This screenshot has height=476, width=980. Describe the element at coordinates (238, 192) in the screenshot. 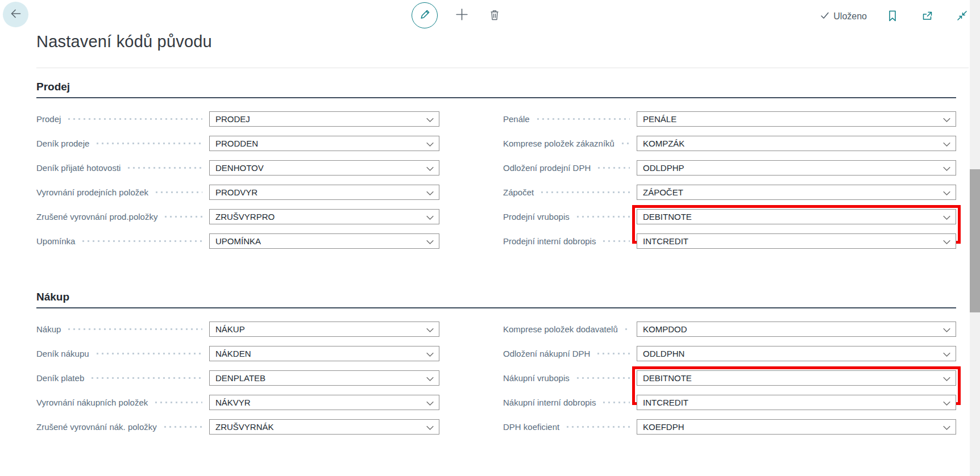

I see `field-vyrovnani-prodejnich-polozek: Vyrovnání prodejních položek PRODVYR` at that location.